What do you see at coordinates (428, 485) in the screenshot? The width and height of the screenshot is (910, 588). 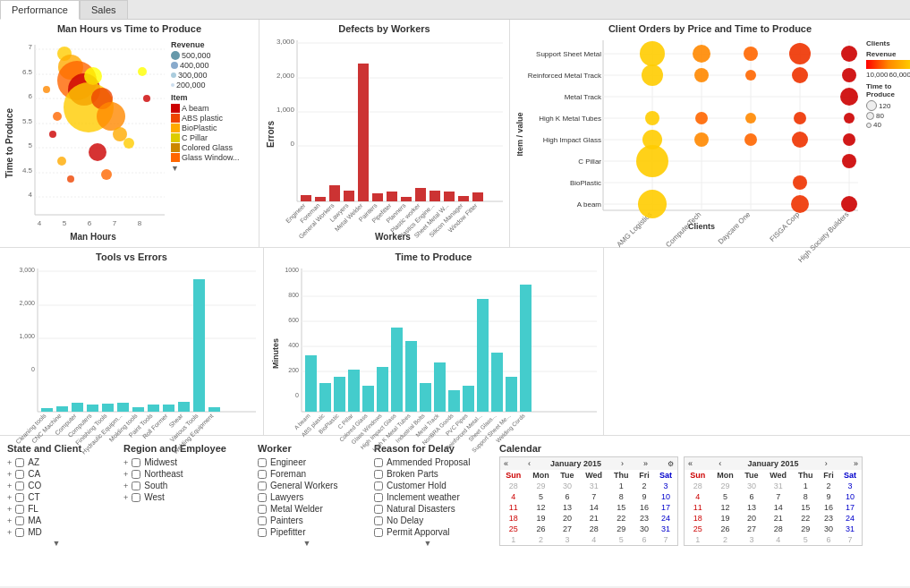 I see `filter-customer-hold: Customer Hold` at bounding box center [428, 485].